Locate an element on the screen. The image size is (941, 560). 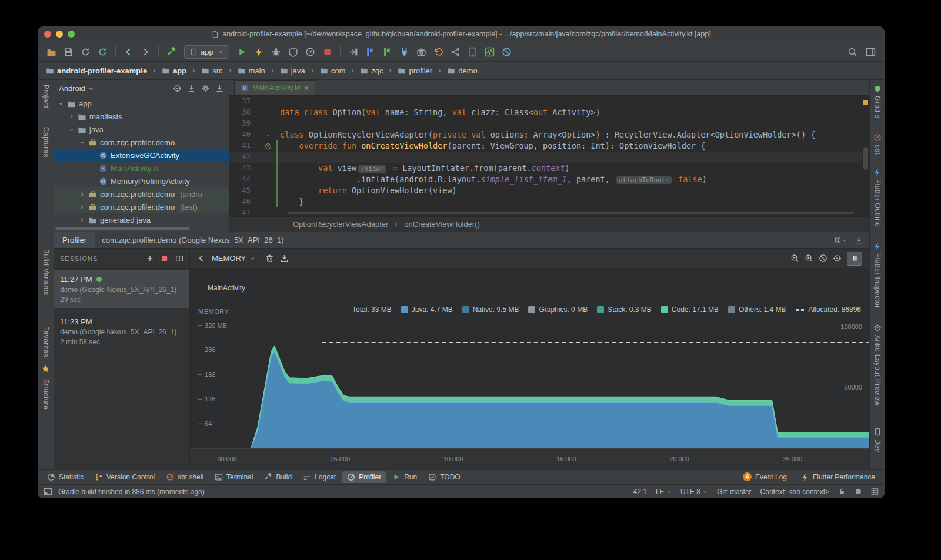
toolwindow-toggle-icon is located at coordinates (48, 491).